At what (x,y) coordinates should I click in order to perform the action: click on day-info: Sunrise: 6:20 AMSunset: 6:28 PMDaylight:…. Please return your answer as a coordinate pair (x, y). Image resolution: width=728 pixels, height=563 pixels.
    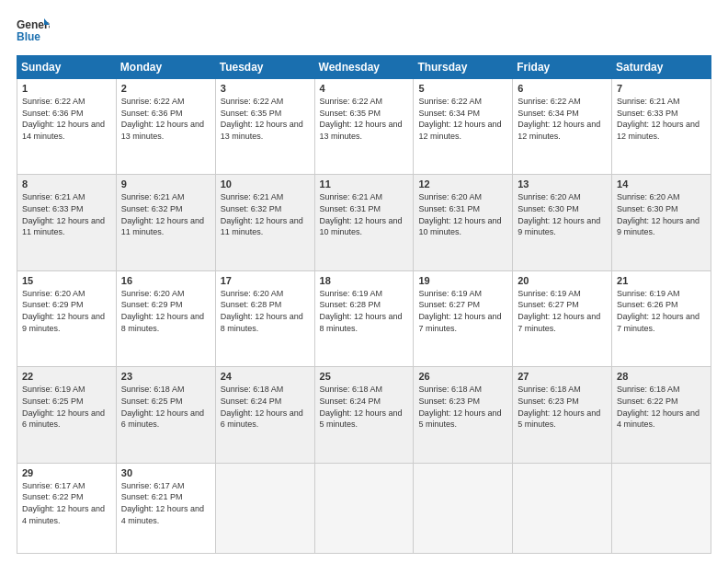
    Looking at the image, I should click on (262, 311).